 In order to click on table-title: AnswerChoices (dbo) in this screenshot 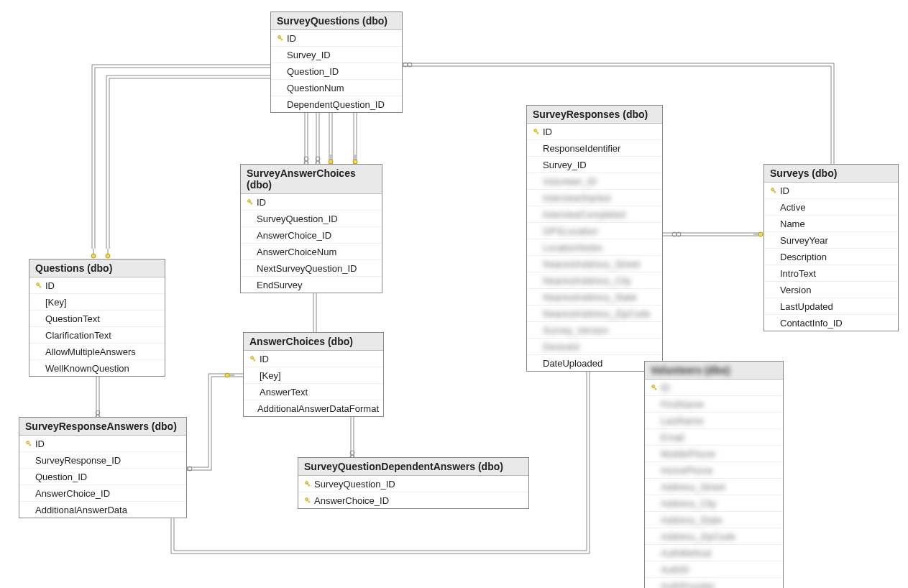, I will do `click(313, 342)`.